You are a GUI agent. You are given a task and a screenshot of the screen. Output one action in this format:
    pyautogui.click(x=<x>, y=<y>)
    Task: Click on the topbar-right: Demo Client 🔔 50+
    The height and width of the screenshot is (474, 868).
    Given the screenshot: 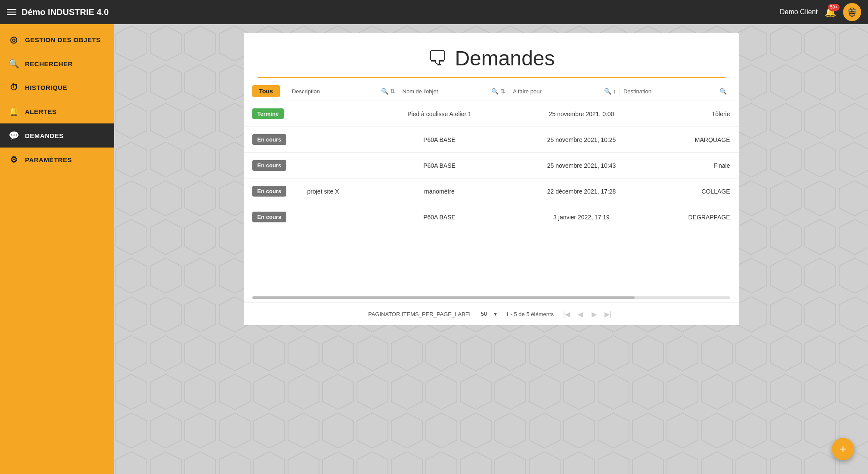 What is the action you would take?
    pyautogui.click(x=821, y=12)
    